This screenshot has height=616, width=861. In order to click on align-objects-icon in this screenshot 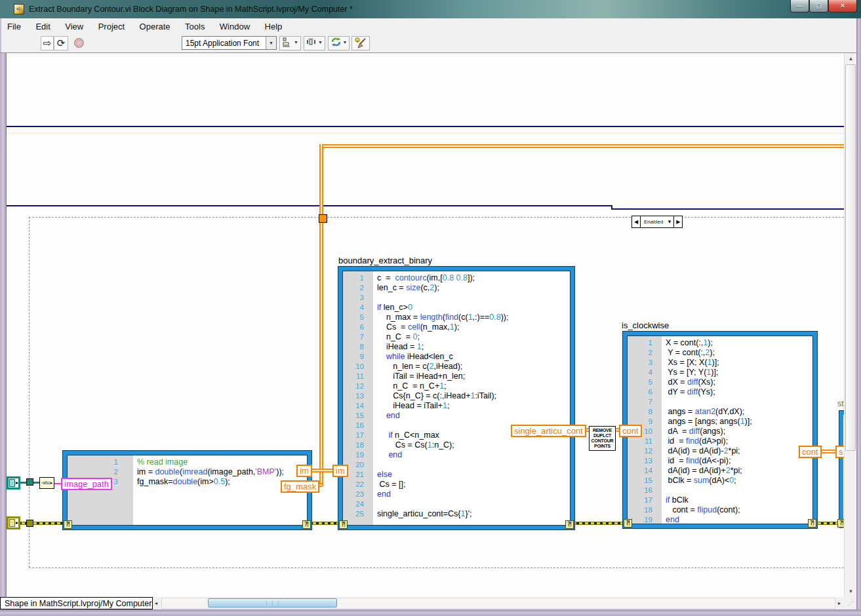, I will do `click(287, 42)`.